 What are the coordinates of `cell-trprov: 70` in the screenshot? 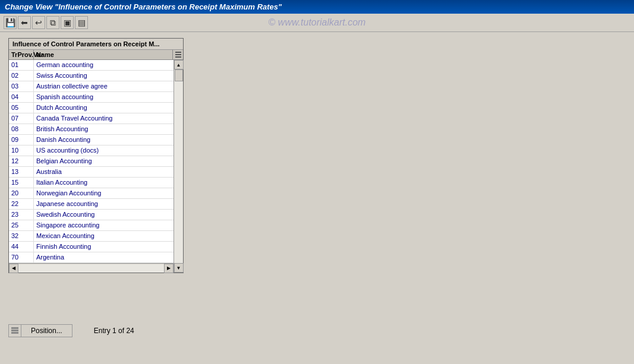 It's located at (21, 258).